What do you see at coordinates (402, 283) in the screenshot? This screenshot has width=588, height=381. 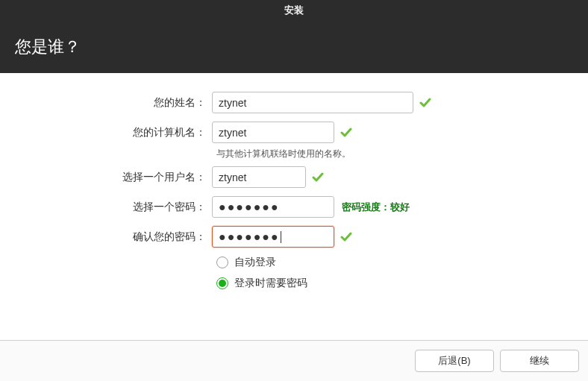 I see `require-password-radio: 登录时需要密码` at bounding box center [402, 283].